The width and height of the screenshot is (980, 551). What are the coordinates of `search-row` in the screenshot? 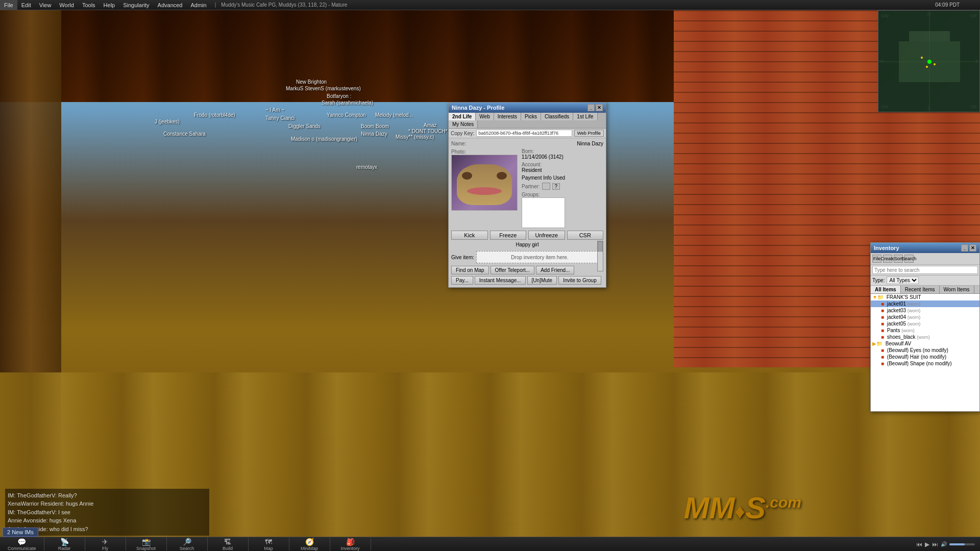 It's located at (925, 270).